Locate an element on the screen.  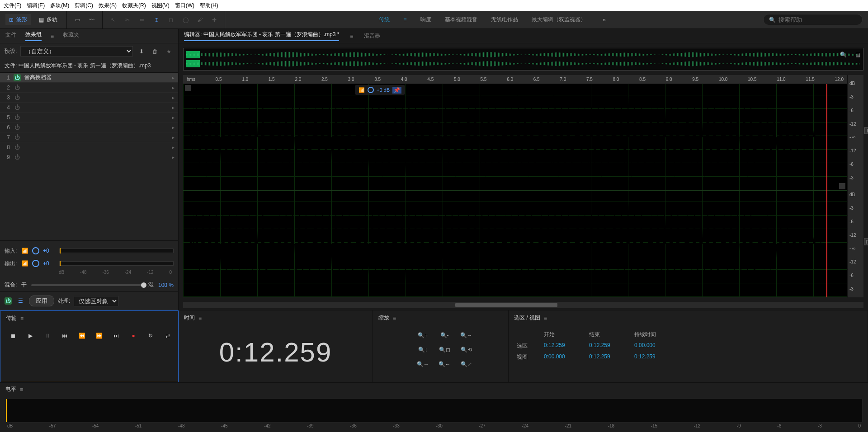
process-select: 仅选区对象 is located at coordinates (96, 301).